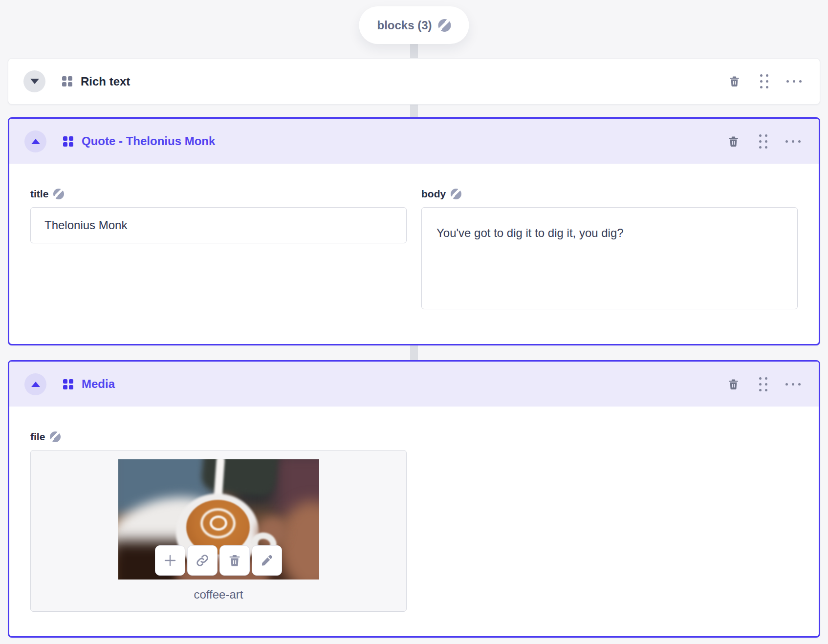  I want to click on field-label: file, so click(414, 437).